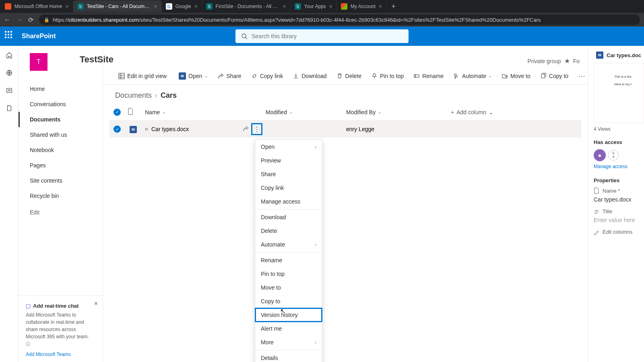 Image resolution: width=644 pixels, height=362 pixels. What do you see at coordinates (39, 36) in the screenshot?
I see `product-name: SharePoint` at bounding box center [39, 36].